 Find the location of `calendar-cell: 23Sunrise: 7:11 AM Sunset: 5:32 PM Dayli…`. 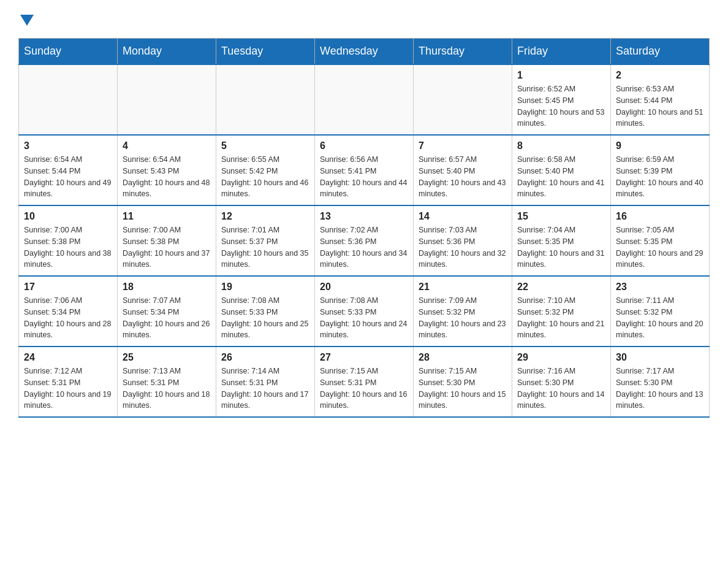

calendar-cell: 23Sunrise: 7:11 AM Sunset: 5:32 PM Dayli… is located at coordinates (661, 312).